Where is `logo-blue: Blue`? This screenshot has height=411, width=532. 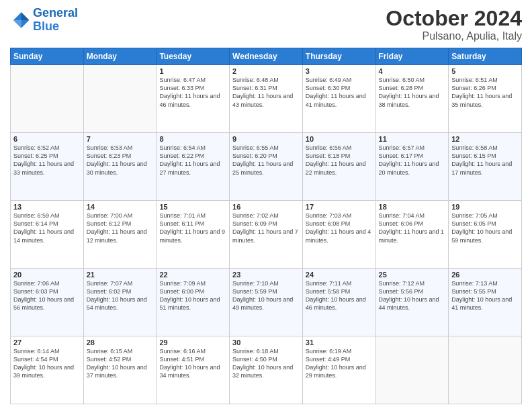 logo-blue: Blue is located at coordinates (46, 26).